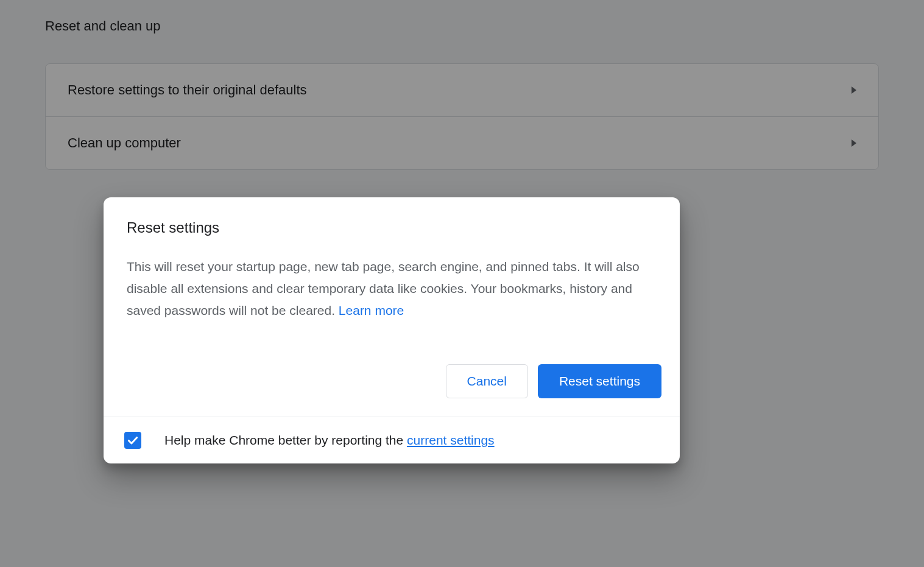  What do you see at coordinates (451, 440) in the screenshot?
I see `current-settings-link: current settings` at bounding box center [451, 440].